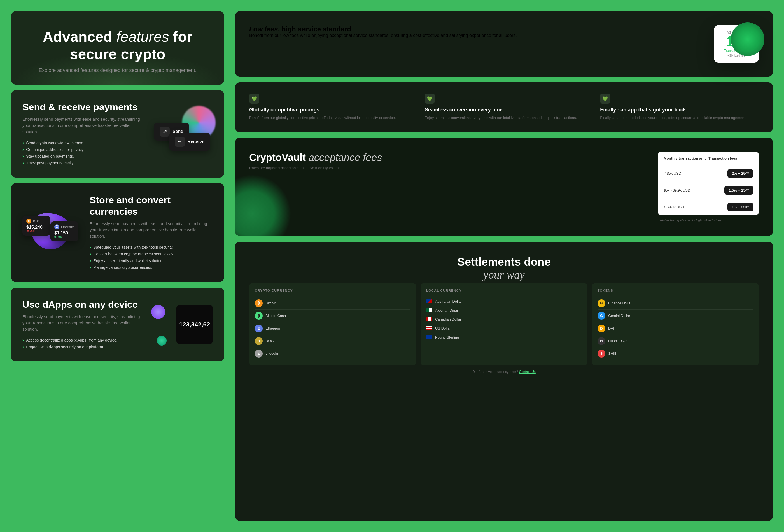 The height and width of the screenshot is (532, 784). What do you see at coordinates (504, 107) in the screenshot?
I see `features-row: 💚 Globally competitive pricings Benefit …` at bounding box center [504, 107].